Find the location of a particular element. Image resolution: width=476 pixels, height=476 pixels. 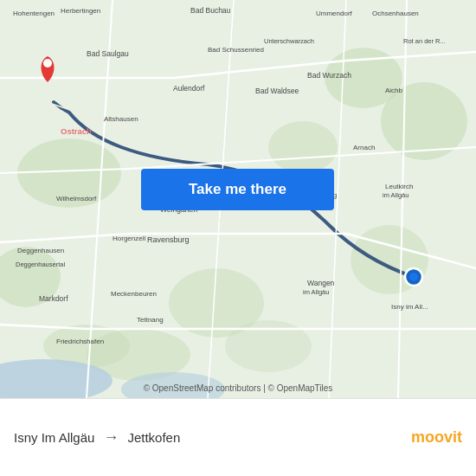

route-from: Isny Im Allgäu is located at coordinates (54, 438).